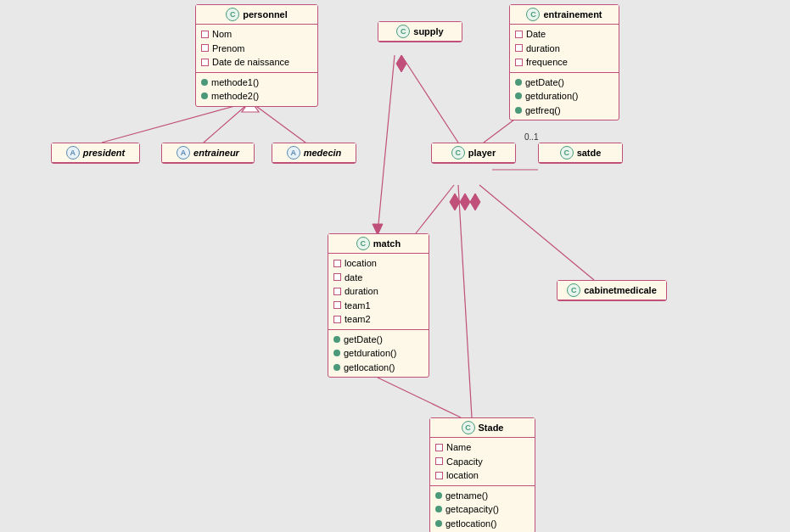 The image size is (790, 532). I want to click on class-president: A president, so click(95, 153).